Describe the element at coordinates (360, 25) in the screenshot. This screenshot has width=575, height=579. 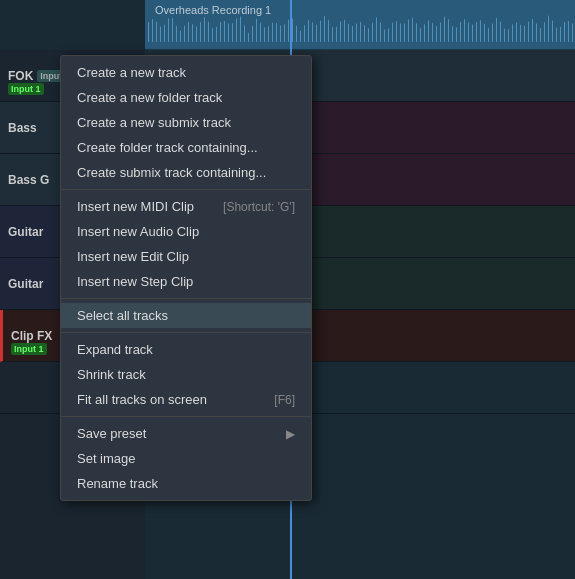
I see `waveform-bar: Overheads Recording 1` at that location.